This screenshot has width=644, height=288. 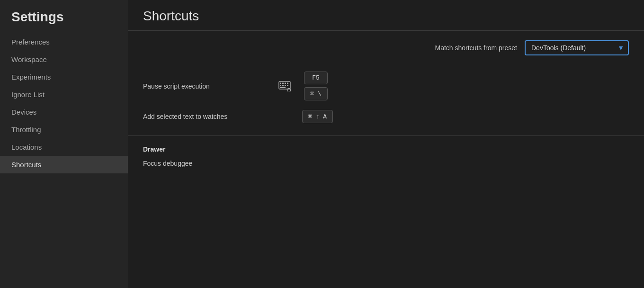 What do you see at coordinates (64, 147) in the screenshot?
I see `sidebar-item-locations: Locations` at bounding box center [64, 147].